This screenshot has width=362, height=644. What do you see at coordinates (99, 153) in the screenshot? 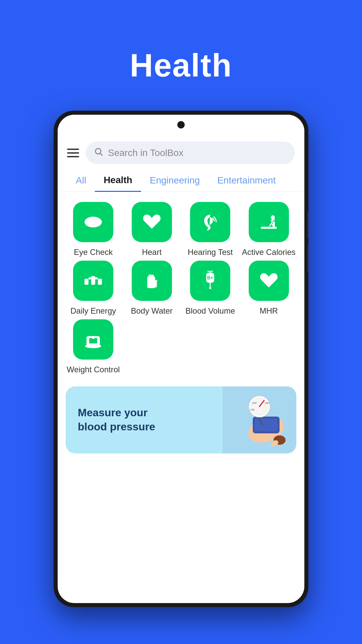
I see `search-icon` at bounding box center [99, 153].